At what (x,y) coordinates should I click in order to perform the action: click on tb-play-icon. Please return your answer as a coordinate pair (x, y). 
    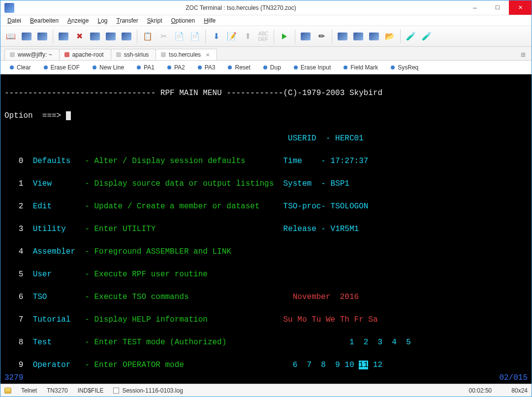
    Looking at the image, I should click on (111, 36).